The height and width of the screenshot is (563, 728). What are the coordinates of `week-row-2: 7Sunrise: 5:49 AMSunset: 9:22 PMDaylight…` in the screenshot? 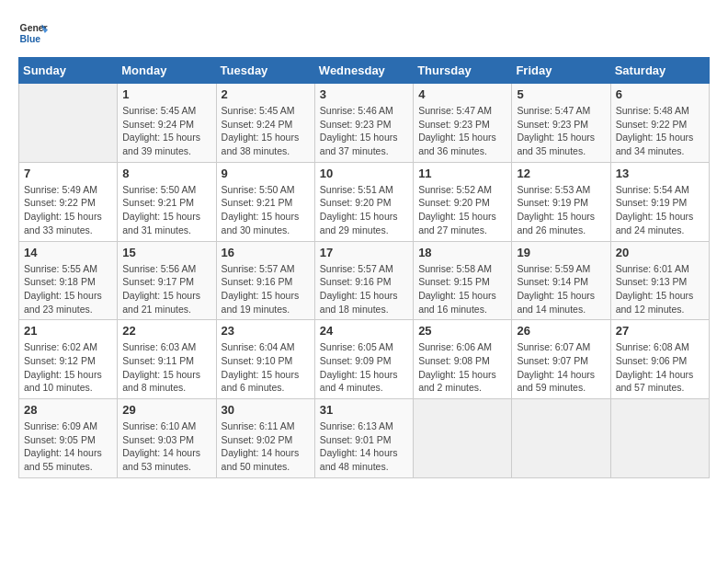 It's located at (364, 201).